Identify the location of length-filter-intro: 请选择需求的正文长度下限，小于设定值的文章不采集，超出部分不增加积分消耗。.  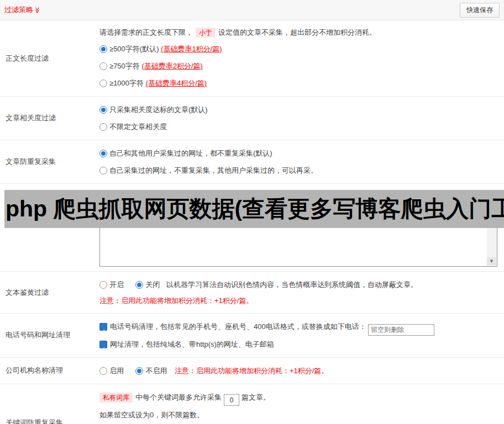
(300, 33).